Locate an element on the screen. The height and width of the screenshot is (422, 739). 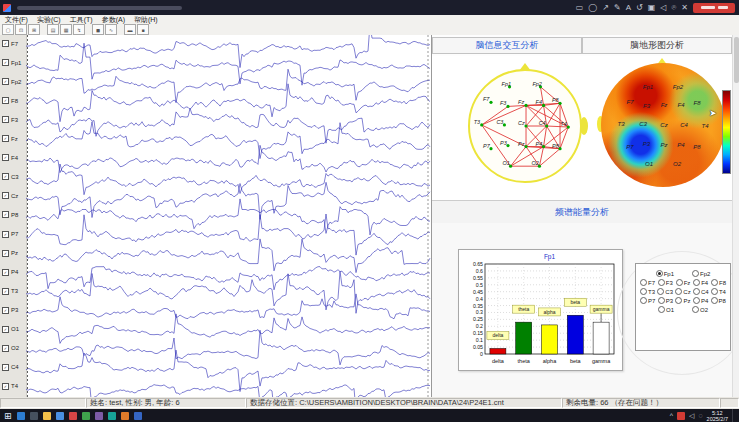
channel-checkbox-T3: ✓ is located at coordinates (6, 292).